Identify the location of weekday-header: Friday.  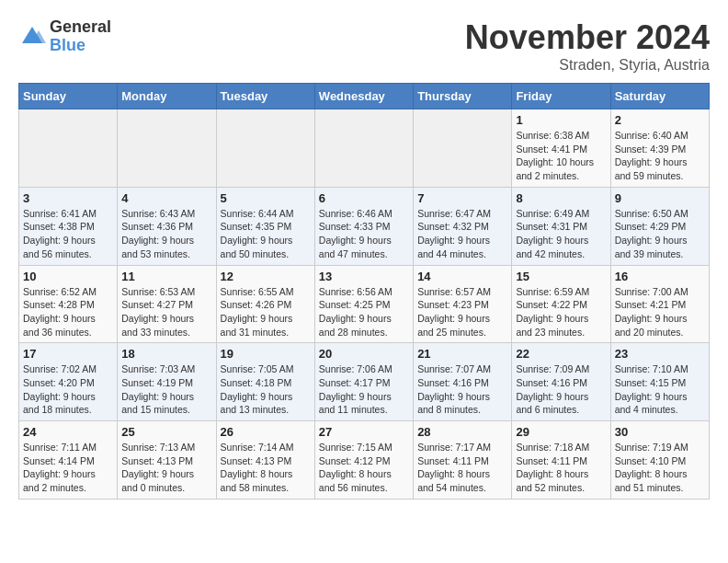
(561, 97).